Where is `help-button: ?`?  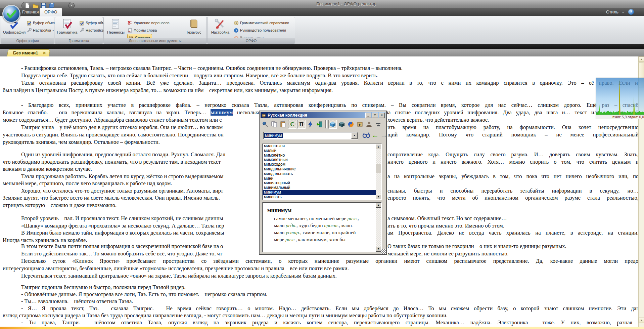 help-button: ? is located at coordinates (631, 12).